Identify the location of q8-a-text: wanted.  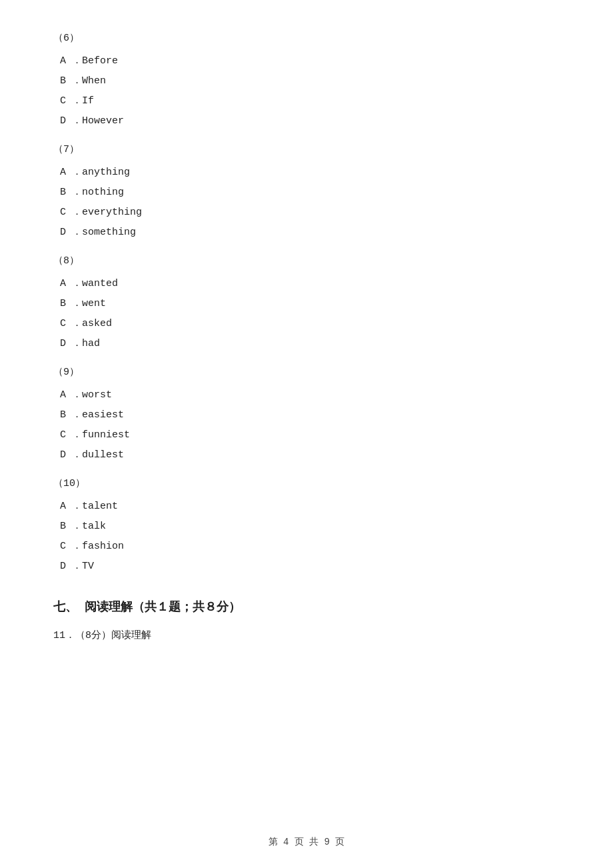
(100, 284).